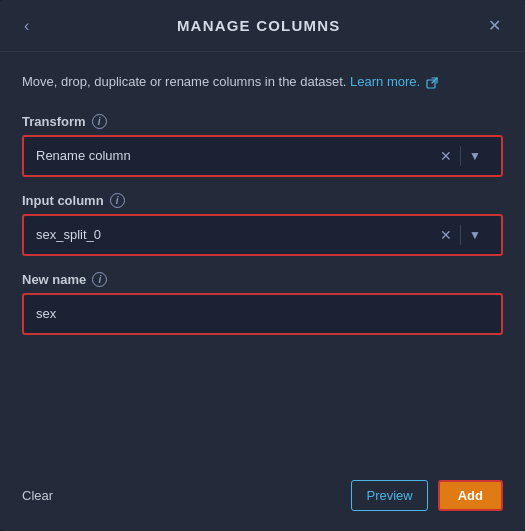 This screenshot has height=531, width=525. Describe the element at coordinates (262, 314) in the screenshot. I see `new-name-input` at that location.